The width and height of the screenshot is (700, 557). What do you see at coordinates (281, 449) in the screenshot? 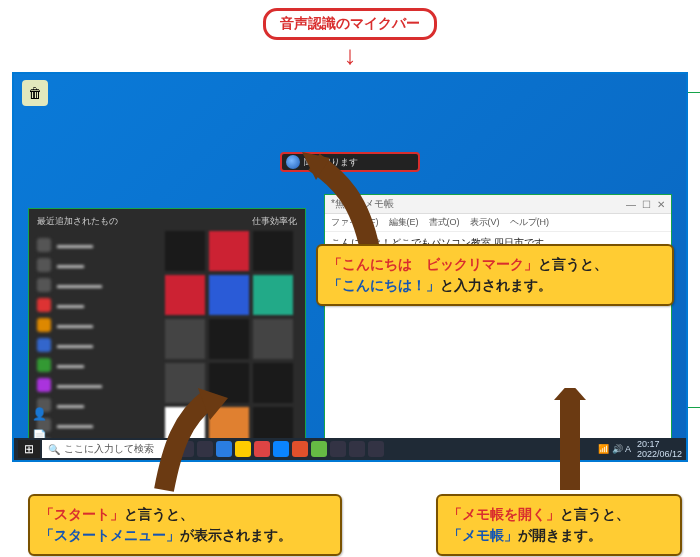
I see `taskbar-pinned` at bounding box center [281, 449].